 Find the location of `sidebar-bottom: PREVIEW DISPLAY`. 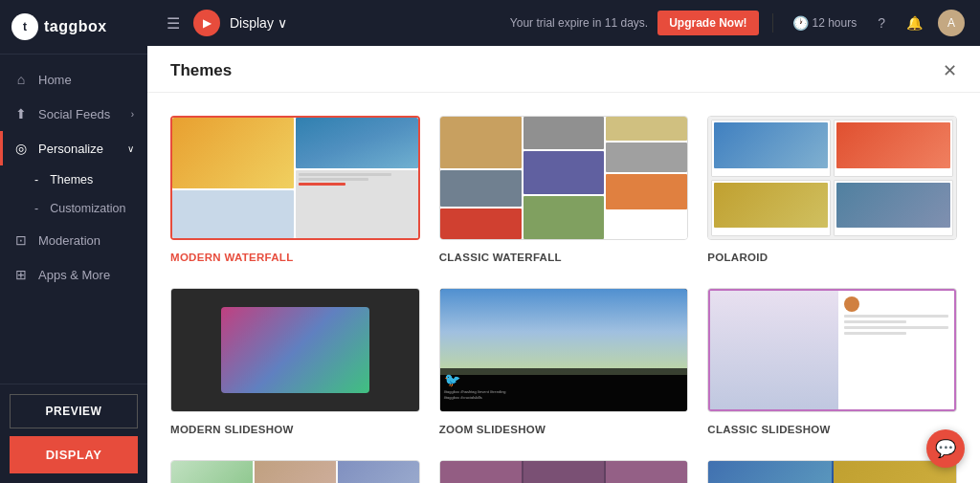

sidebar-bottom: PREVIEW DISPLAY is located at coordinates (74, 433).